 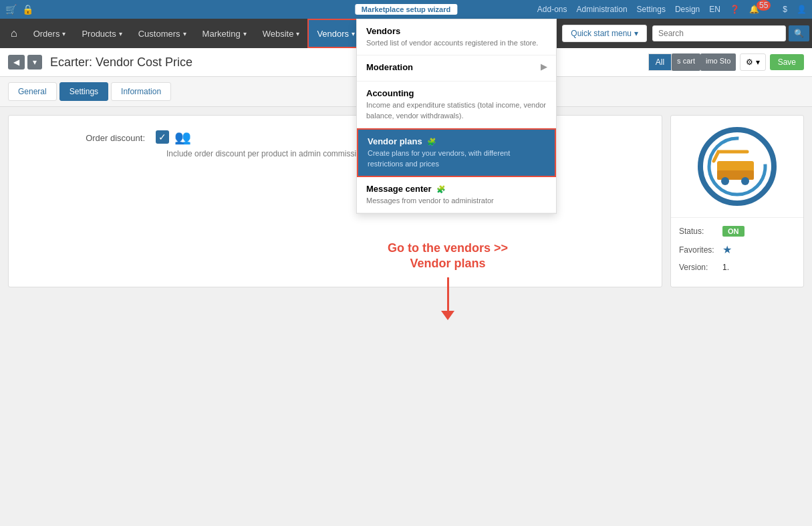 I want to click on design-menu: Design, so click(x=687, y=9).